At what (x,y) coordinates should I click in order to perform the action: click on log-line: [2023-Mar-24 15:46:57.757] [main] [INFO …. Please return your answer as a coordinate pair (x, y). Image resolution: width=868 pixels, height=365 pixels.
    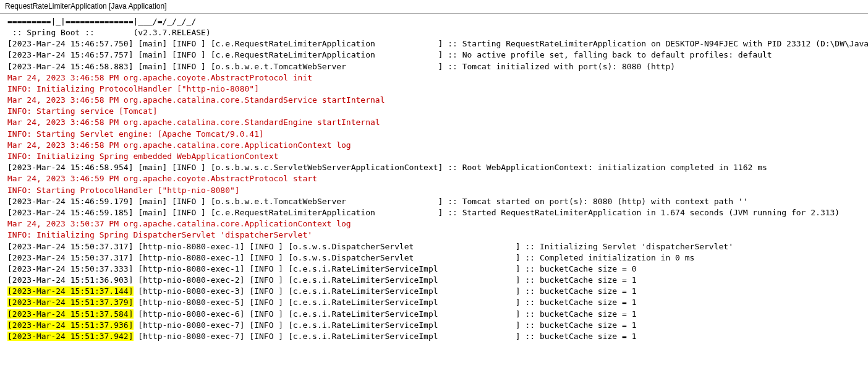
    Looking at the image, I should click on (434, 55).